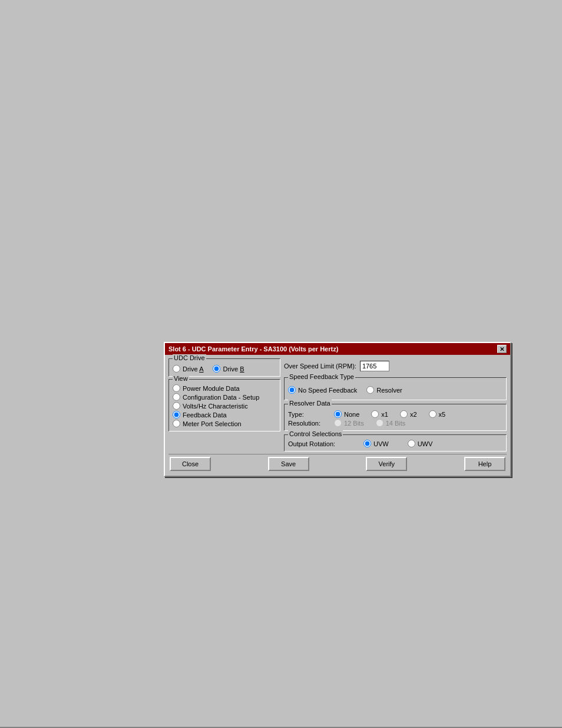 The width and height of the screenshot is (562, 728). I want to click on title-bar: Slot 6 - UDC Parameter Entry - SA3100 (V…, so click(338, 349).